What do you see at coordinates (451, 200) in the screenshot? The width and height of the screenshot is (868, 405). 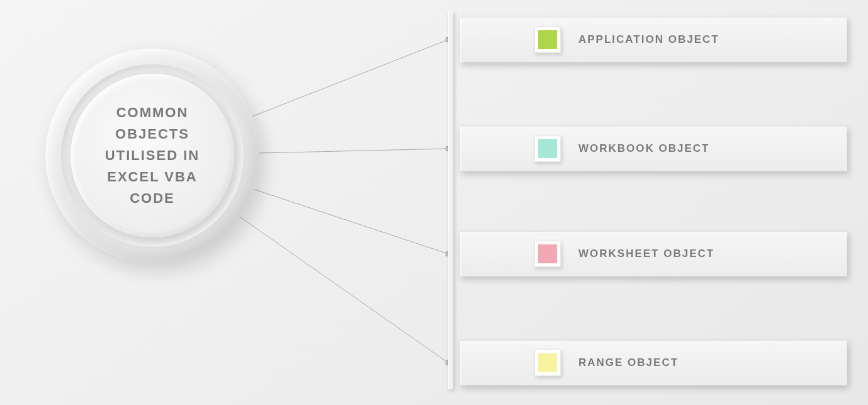 I see `vertical-bar` at bounding box center [451, 200].